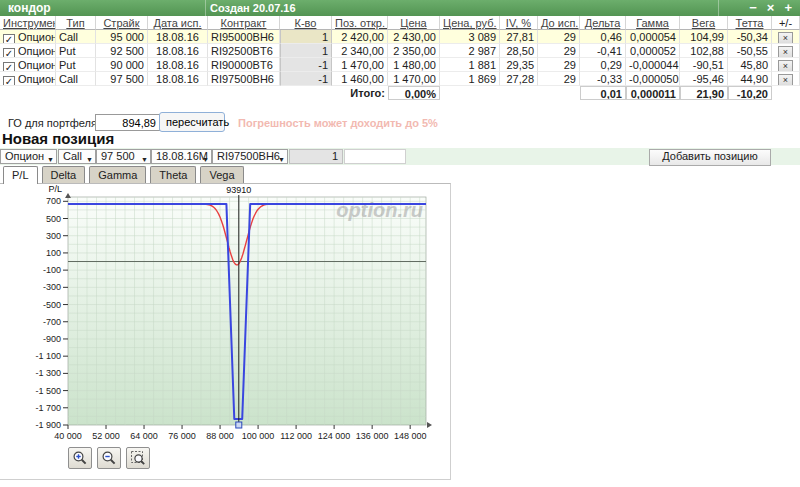 This screenshot has height=487, width=800. Describe the element at coordinates (80, 458) in the screenshot. I see `zoom-in-button` at that location.